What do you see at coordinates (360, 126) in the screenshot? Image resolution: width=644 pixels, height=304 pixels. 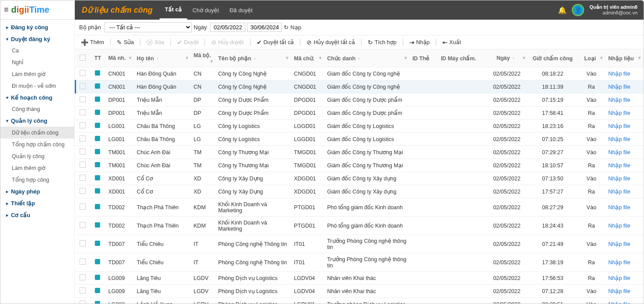 I see `table-row: LG001Châu Bá ThôngLGCông ty LogisticsLGG…` at bounding box center [360, 126].